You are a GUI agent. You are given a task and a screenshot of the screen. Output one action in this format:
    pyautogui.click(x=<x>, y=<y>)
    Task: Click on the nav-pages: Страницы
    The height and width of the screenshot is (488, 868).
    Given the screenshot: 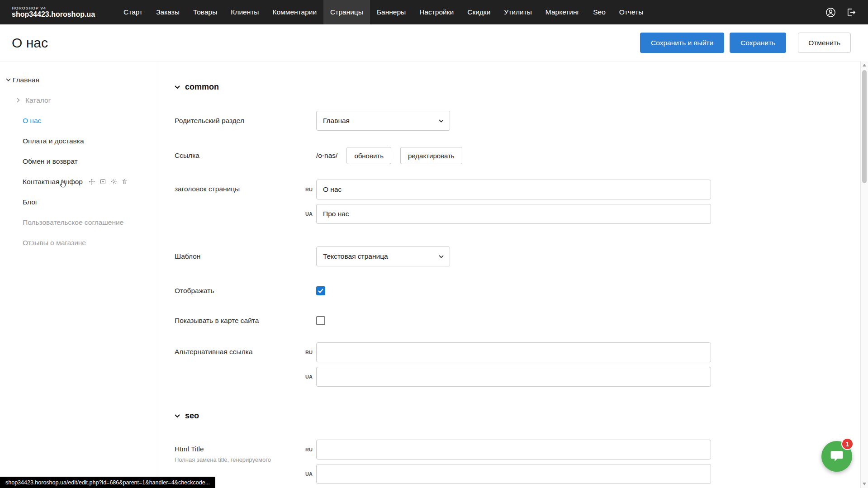 What is the action you would take?
    pyautogui.click(x=346, y=12)
    